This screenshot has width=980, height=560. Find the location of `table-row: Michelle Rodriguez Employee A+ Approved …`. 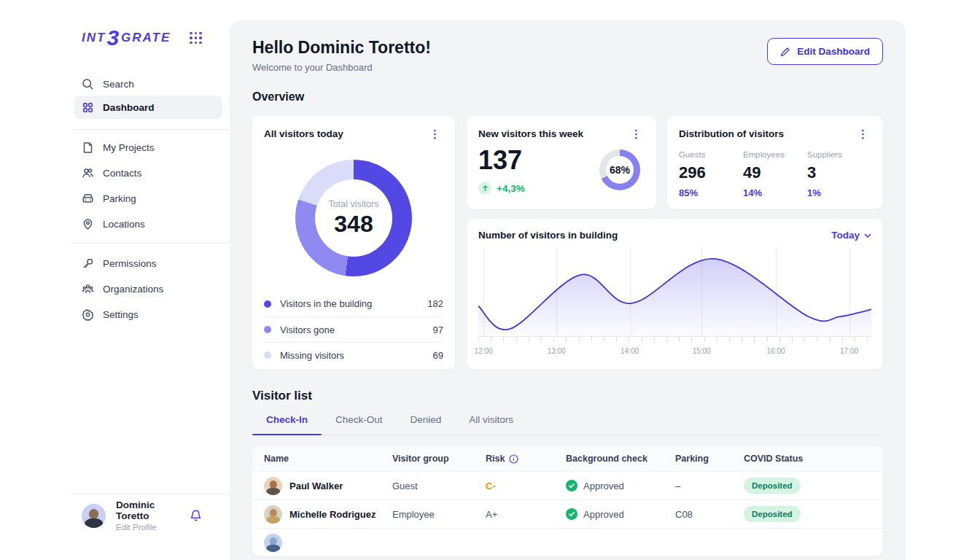

table-row: Michelle Rodriguez Employee A+ Approved … is located at coordinates (567, 513).